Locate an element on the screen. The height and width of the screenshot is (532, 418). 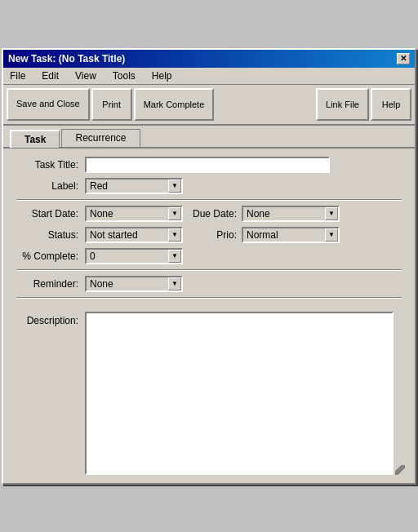
status-wrapper: Not started In Progress Completed Waitin… is located at coordinates (134, 235).